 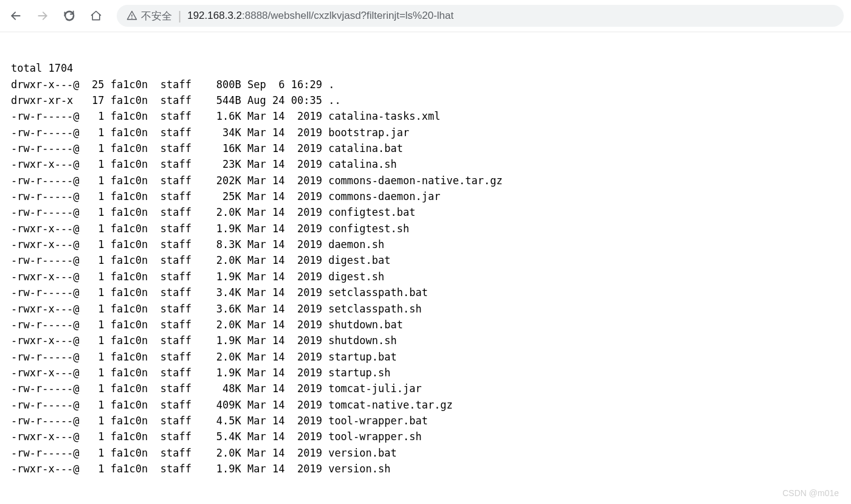 I want to click on file-row: -rw-r-----@ 1 fa1c0n staff 3.4K Mar 14 2…, so click(x=426, y=292).